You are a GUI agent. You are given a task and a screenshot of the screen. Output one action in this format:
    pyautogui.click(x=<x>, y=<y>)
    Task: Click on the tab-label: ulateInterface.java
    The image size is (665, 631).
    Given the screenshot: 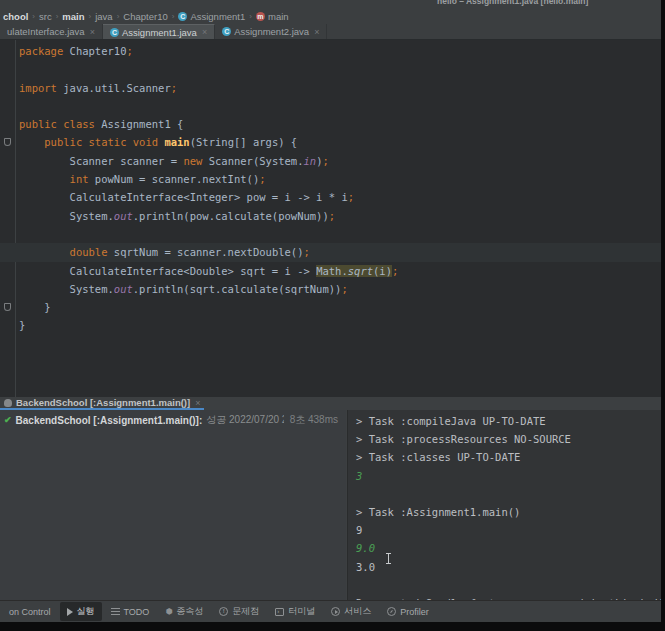 What is the action you would take?
    pyautogui.click(x=46, y=32)
    